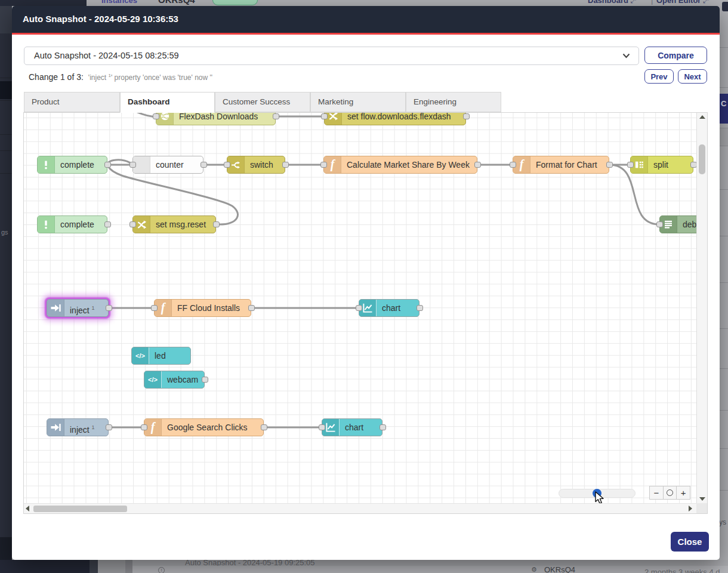 The image size is (728, 573). Describe the element at coordinates (160, 356) in the screenshot. I see `flow-node-label: led` at that location.